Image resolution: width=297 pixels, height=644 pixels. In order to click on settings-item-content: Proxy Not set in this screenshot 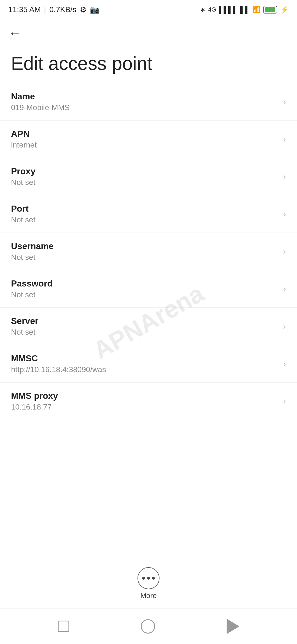, I will do `click(23, 177)`.